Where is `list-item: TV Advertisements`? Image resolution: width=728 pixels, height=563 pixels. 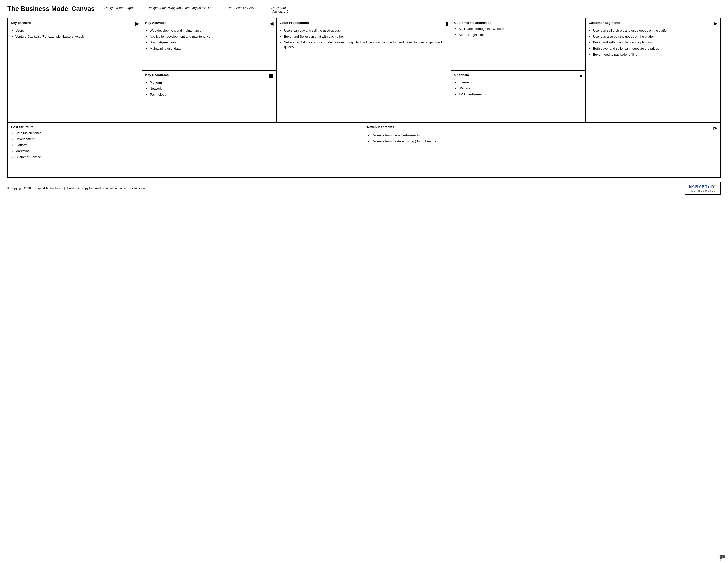 list-item: TV Advertisements is located at coordinates (520, 94).